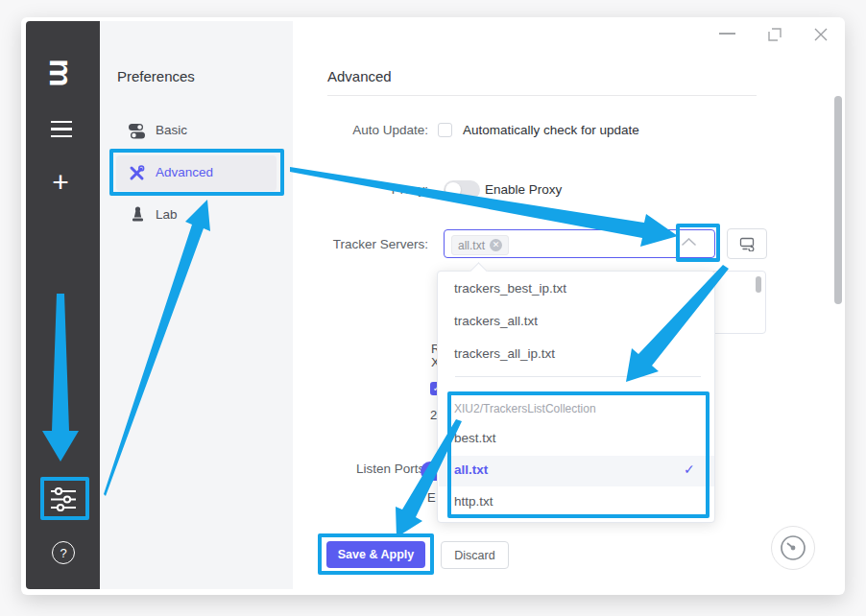 Image resolution: width=866 pixels, height=616 pixels. What do you see at coordinates (156, 77) in the screenshot?
I see `panel-title: Preferences` at bounding box center [156, 77].